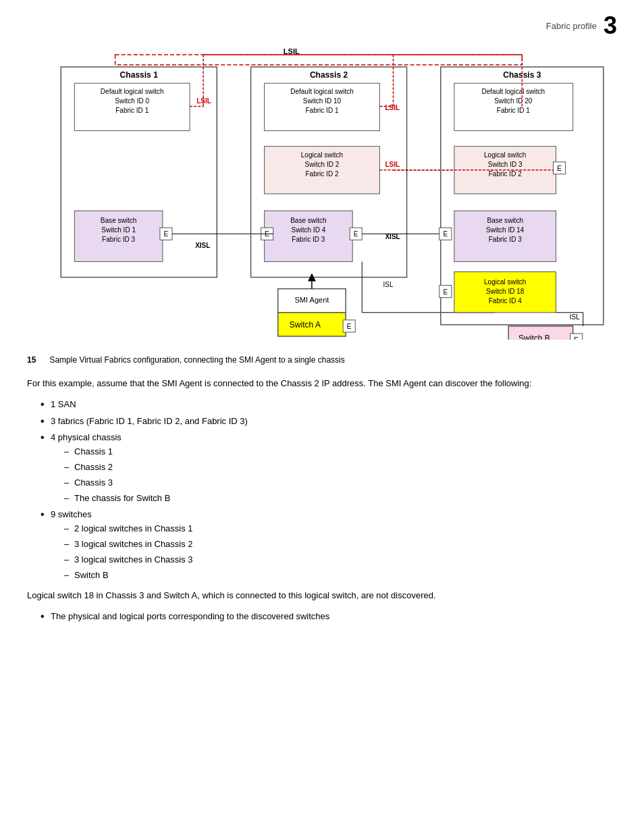  What do you see at coordinates (329, 617) in the screenshot?
I see `list-item-ports: The physical and logical ports correspon…` at bounding box center [329, 617].